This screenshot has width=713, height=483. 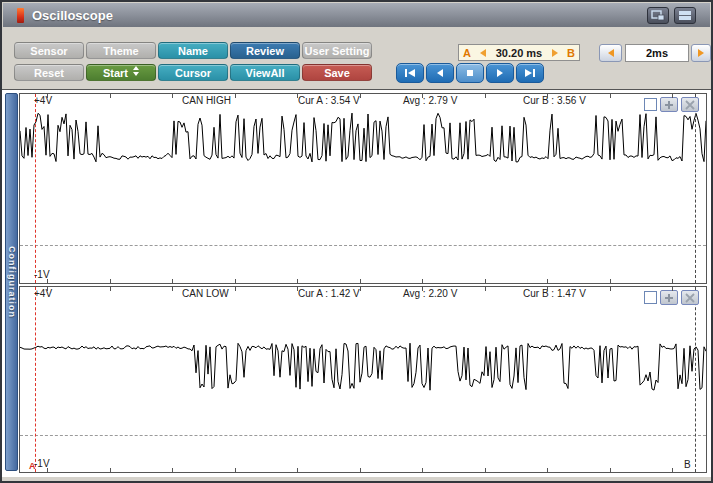 I want to click on cursor-delta-readout: A 30.20 ms B, so click(x=519, y=52).